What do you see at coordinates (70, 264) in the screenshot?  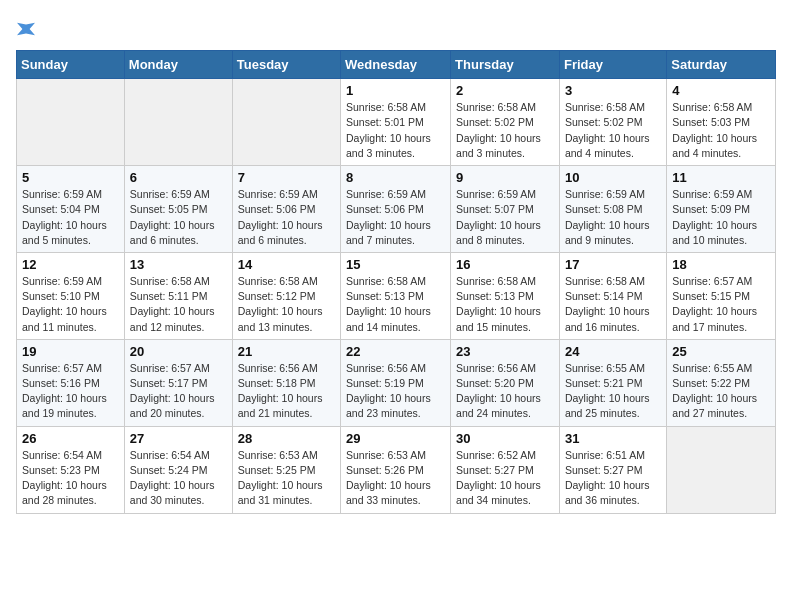 I see `day-number: 12` at bounding box center [70, 264].